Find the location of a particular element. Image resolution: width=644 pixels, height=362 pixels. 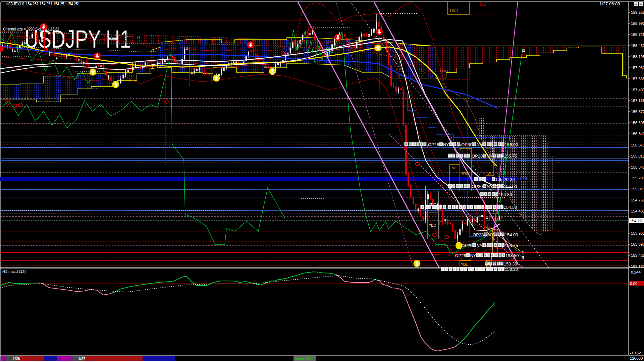

svg-text: /OP30 is located at coordinates (466, 145).